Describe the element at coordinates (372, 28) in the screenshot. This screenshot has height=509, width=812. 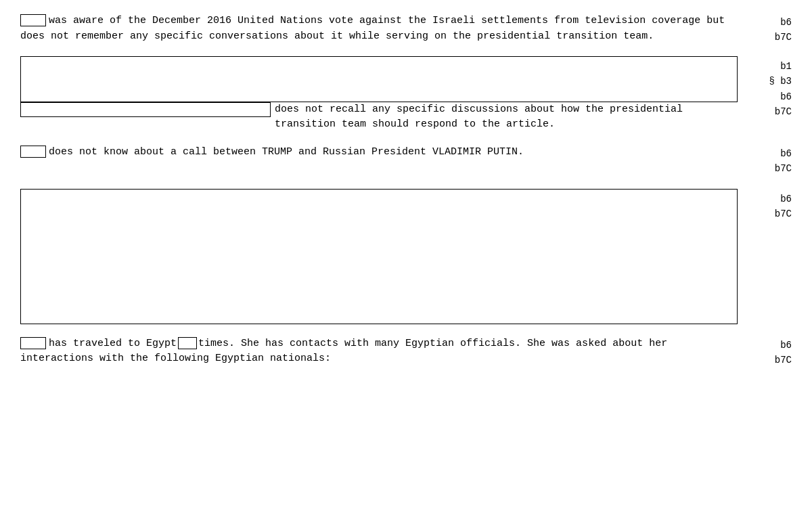
I see `section-1-body: was aware of the December 2016 United Na…` at that location.